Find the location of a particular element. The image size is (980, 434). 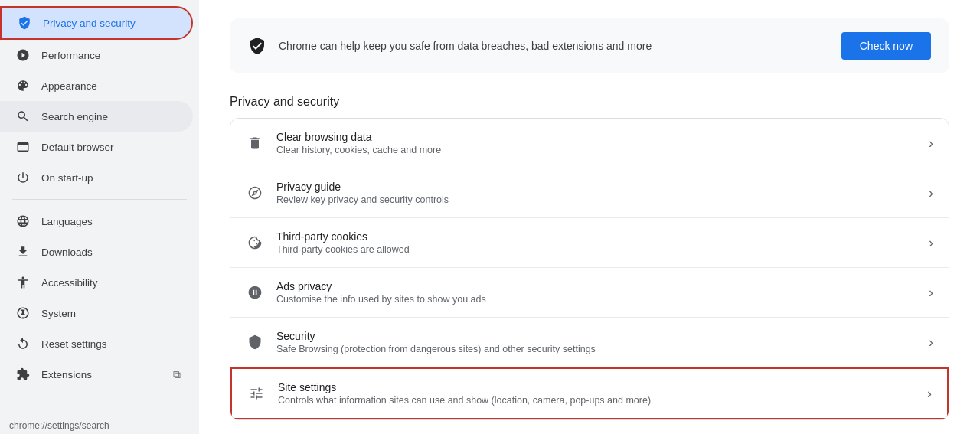

clear-browsing-data-content: Clear browsing data Clear history, cooki… is located at coordinates (596, 143).